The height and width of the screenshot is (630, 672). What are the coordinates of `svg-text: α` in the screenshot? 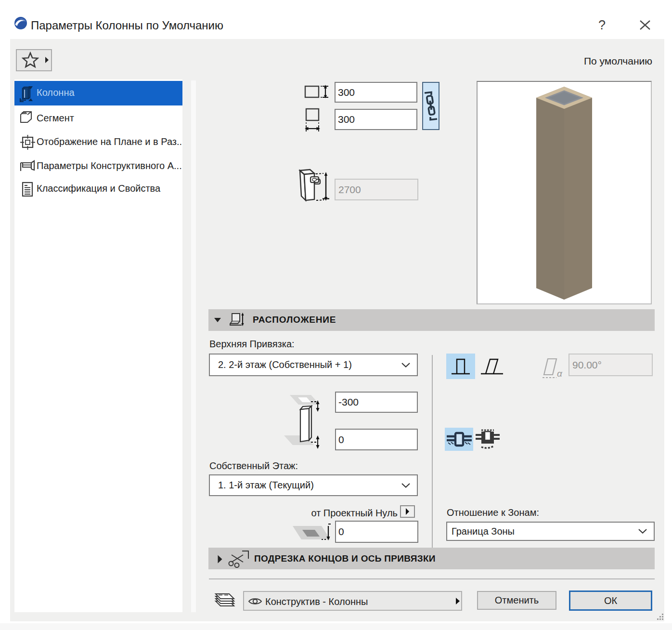 It's located at (560, 374).